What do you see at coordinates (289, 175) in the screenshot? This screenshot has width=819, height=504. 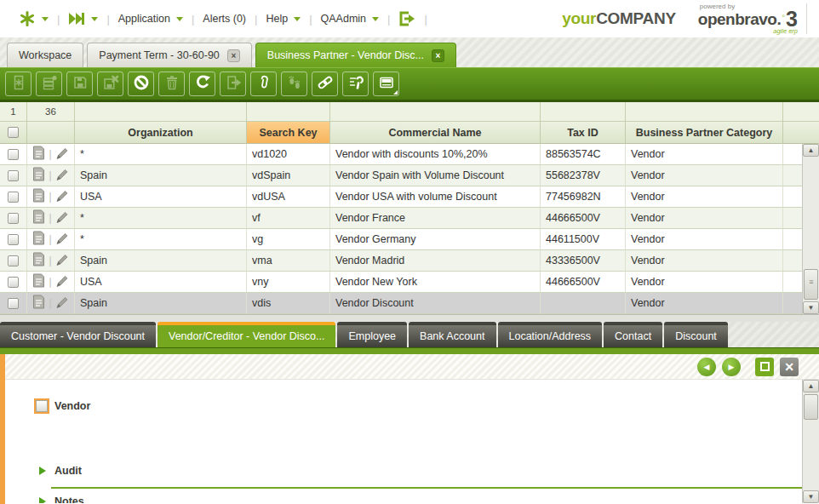 I see `cell-search_key: vdSpain` at bounding box center [289, 175].